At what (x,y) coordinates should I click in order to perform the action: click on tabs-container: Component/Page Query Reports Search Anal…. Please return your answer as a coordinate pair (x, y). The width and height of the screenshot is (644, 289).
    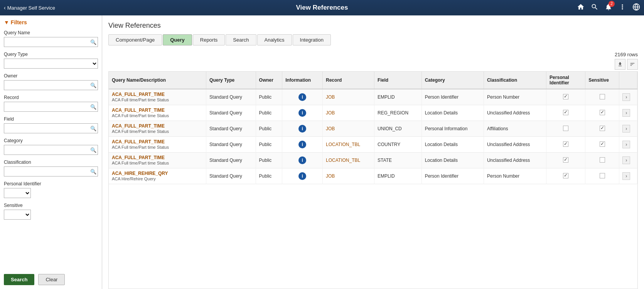
    Looking at the image, I should click on (373, 40).